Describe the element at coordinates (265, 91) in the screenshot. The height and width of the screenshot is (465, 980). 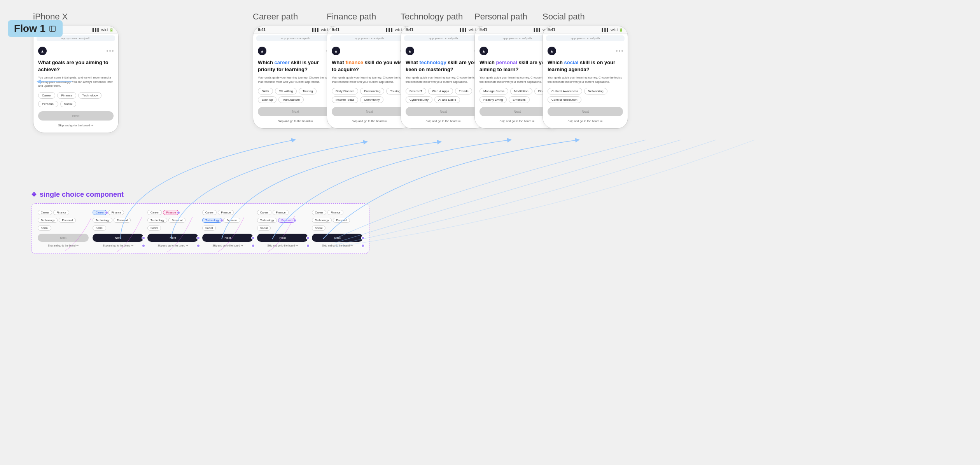
I see `topic-tag: Skills` at that location.